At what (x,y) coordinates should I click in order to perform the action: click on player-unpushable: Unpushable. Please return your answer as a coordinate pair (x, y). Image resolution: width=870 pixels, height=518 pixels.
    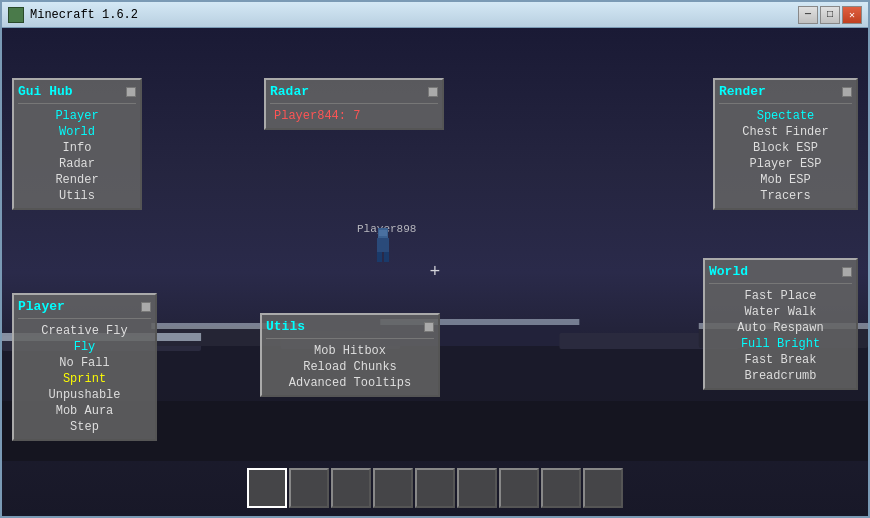
    Looking at the image, I should click on (84, 395).